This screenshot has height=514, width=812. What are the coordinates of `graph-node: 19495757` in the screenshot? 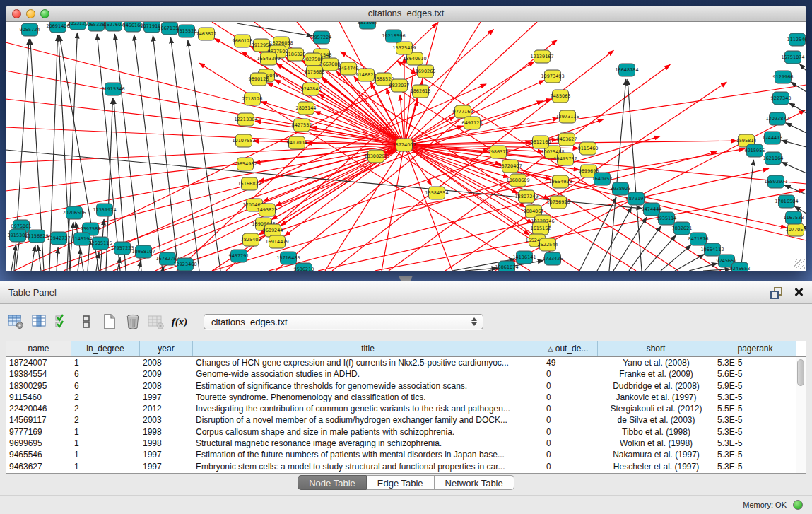 It's located at (565, 159).